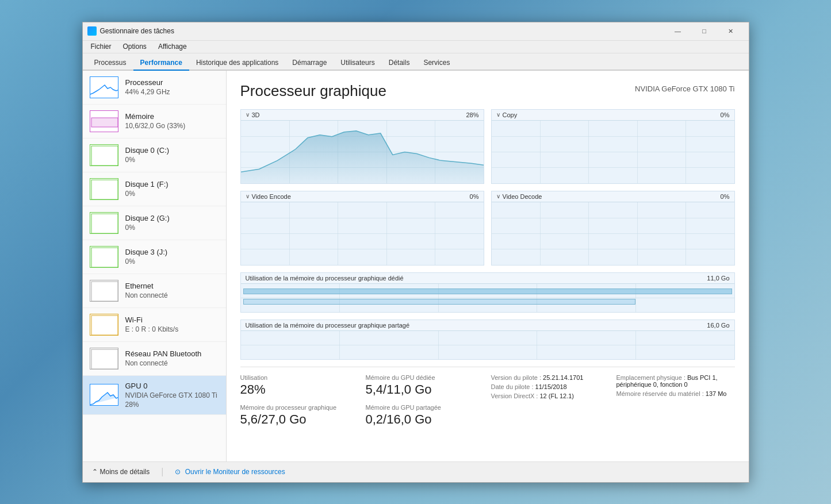 Image resolution: width=831 pixels, height=504 pixels. Describe the element at coordinates (154, 155) in the screenshot. I see `sidebar-item-disk0: Disque 0 (C:) 0%` at that location.